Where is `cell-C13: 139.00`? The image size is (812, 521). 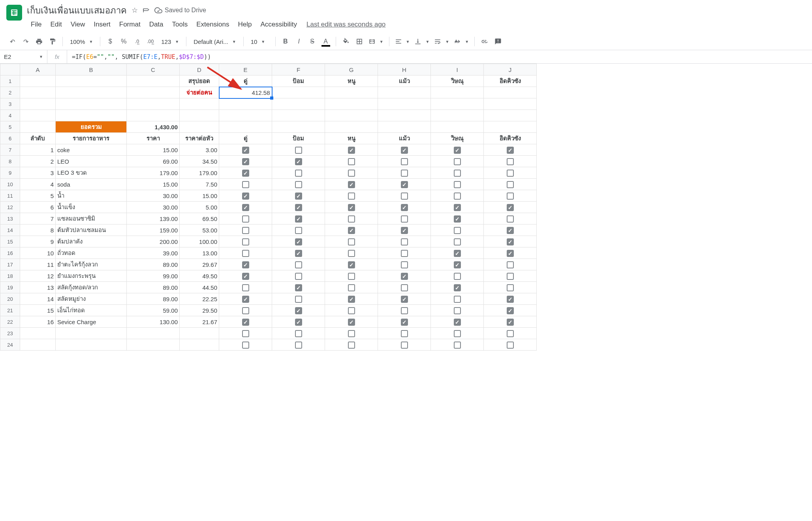 cell-C13: 139.00 is located at coordinates (153, 219).